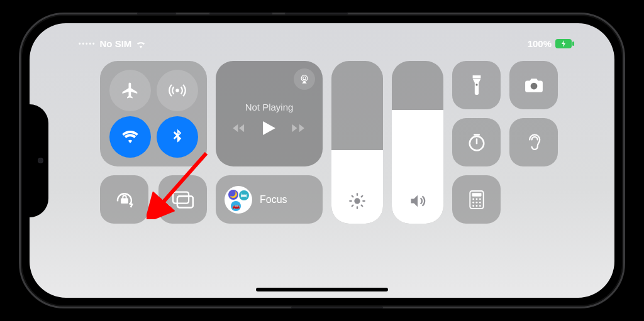 The height and width of the screenshot is (321, 644). Describe the element at coordinates (116, 44) in the screenshot. I see `carrier-label: No SIM` at that location.